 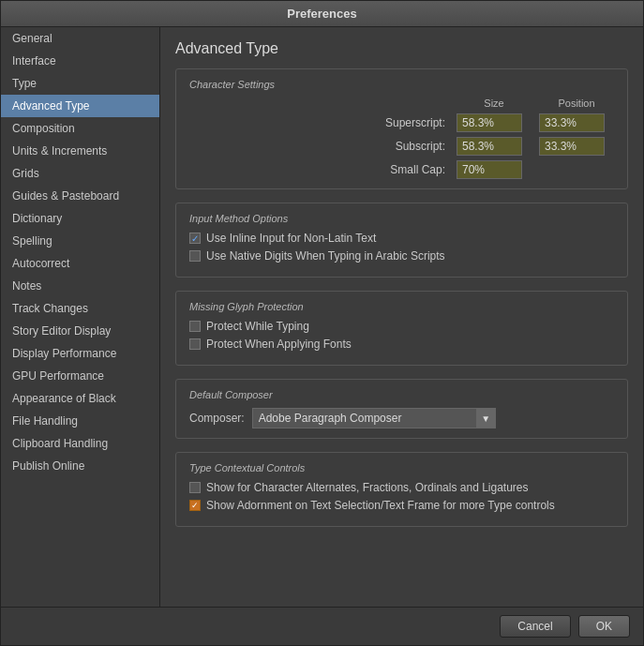 What do you see at coordinates (81, 376) in the screenshot?
I see `sidebar-item-gpu-performance: GPU Performance` at bounding box center [81, 376].